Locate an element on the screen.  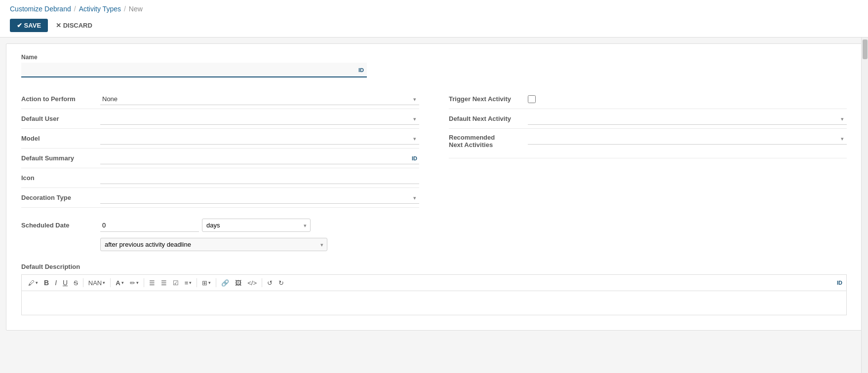
font-select-btn: NAN ▾ is located at coordinates (97, 283).